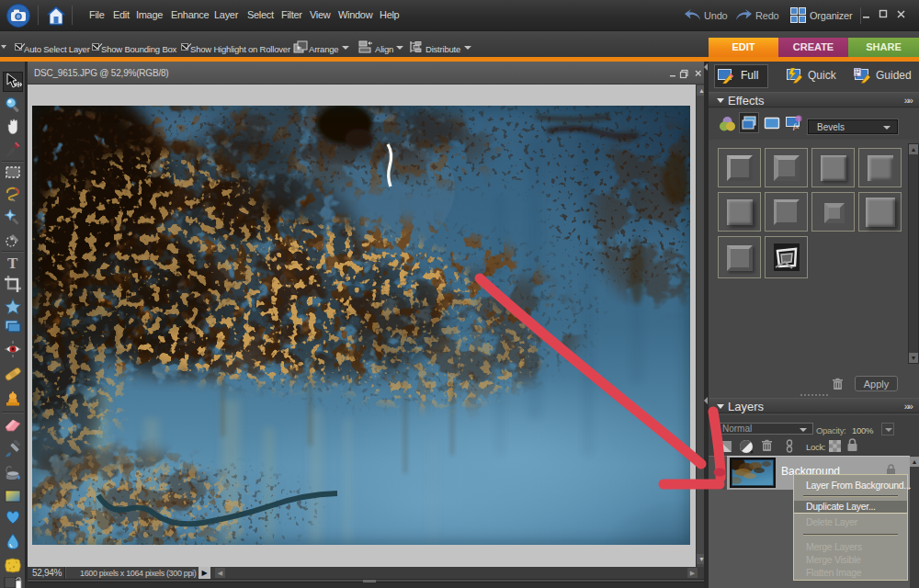 This screenshot has height=588, width=919. What do you see at coordinates (13, 263) in the screenshot?
I see `svg-text: T` at bounding box center [13, 263].